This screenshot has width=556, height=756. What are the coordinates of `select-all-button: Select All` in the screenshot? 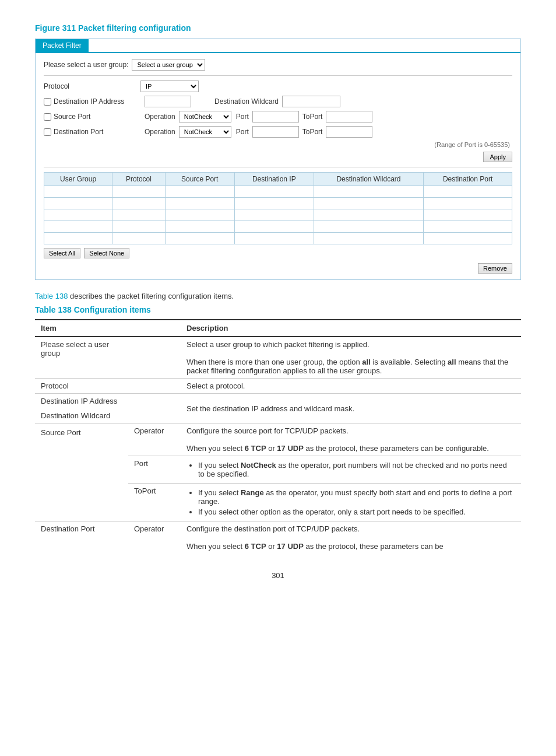 It's located at (62, 253).